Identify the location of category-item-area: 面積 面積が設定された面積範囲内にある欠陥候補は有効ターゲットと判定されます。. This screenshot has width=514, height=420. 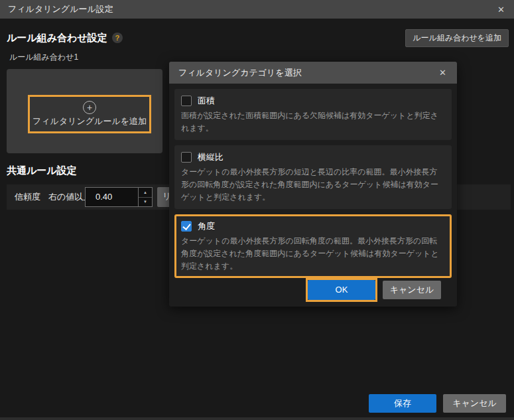
(313, 114).